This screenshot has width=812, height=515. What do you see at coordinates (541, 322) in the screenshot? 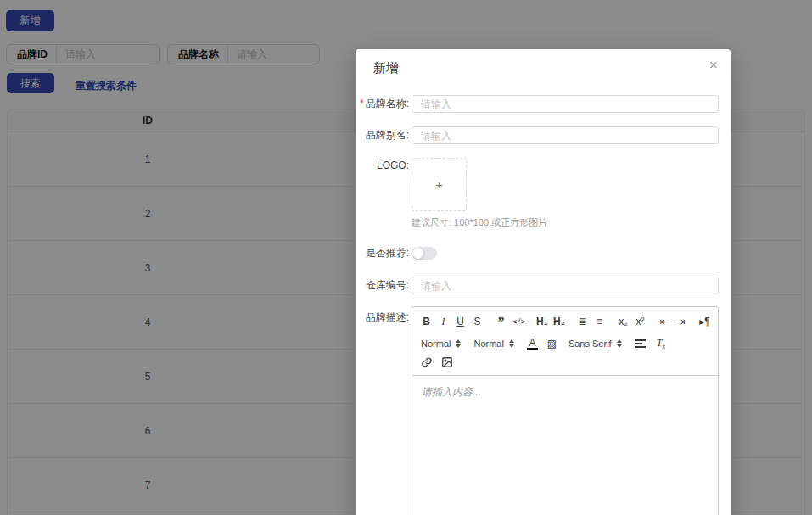
I see `header-1-button: H₁` at bounding box center [541, 322].